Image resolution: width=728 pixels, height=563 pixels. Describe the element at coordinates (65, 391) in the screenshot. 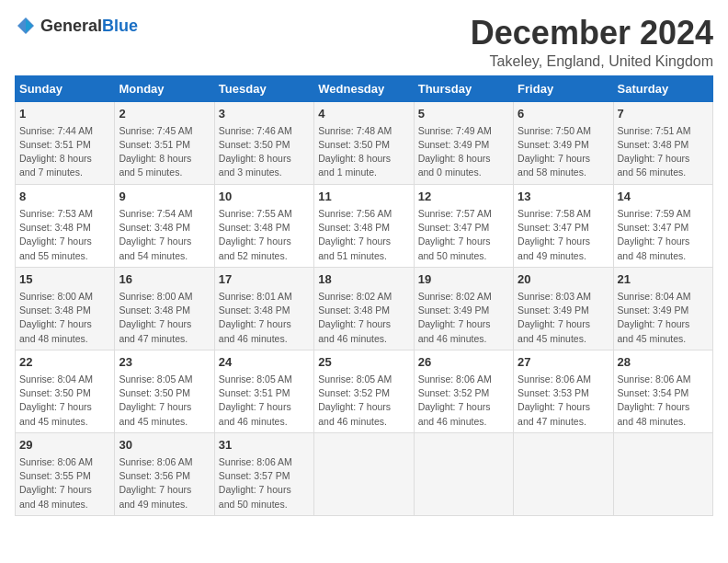

I see `calendar-cell: 22Sunrise: 8:04 AM Sunset: 3:50 PM Dayli…` at that location.